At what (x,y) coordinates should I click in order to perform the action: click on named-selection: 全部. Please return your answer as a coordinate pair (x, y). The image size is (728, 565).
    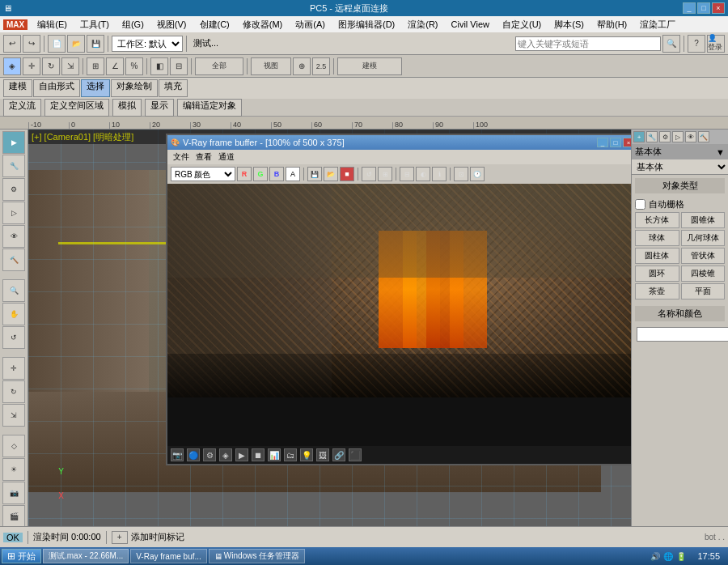
    Looking at the image, I should click on (219, 66).